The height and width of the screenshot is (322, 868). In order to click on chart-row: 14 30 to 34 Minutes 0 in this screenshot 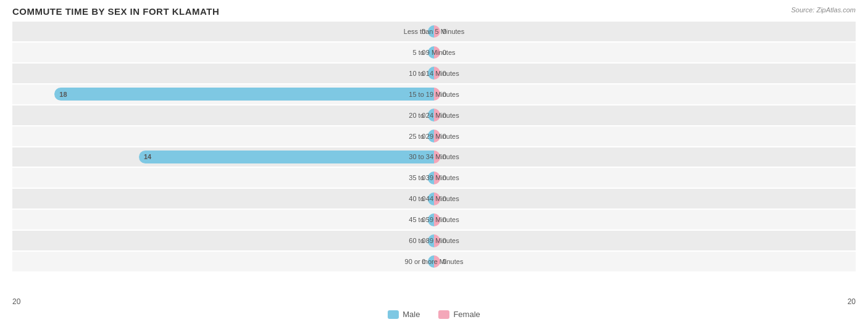, I will do `click(434, 158)`.